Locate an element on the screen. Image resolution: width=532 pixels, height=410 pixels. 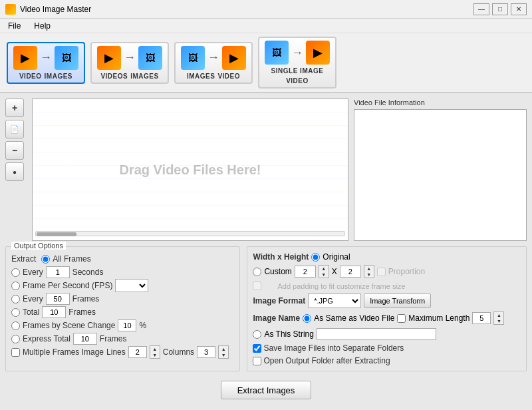
remove-button: − is located at coordinates (15, 150).